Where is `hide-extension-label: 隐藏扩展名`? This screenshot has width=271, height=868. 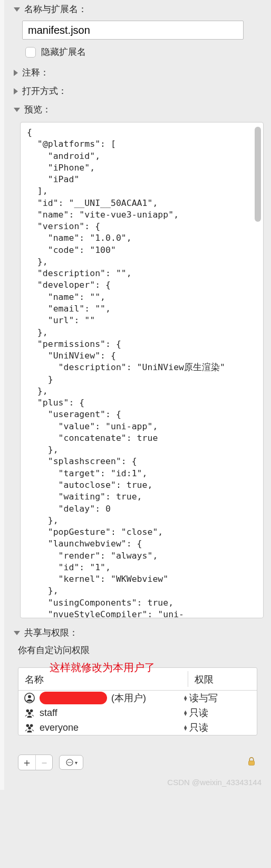
hide-extension-label: 隐藏扩展名 is located at coordinates (63, 52).